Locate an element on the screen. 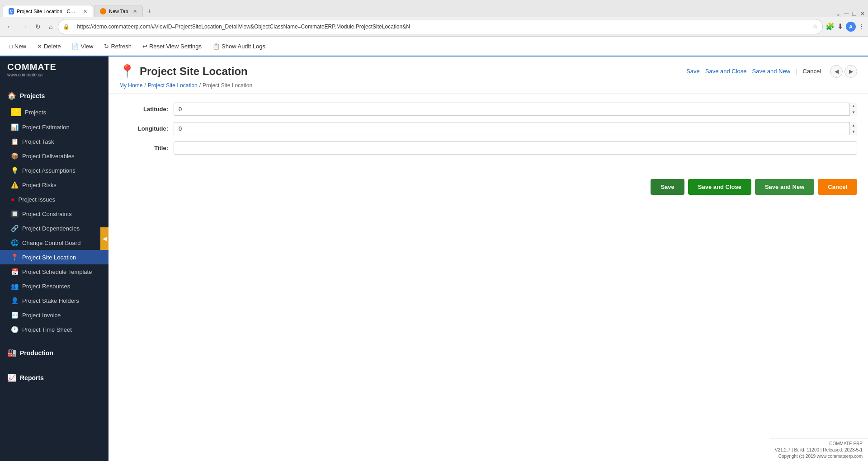 Image resolution: width=868 pixels, height=461 pixels. reset-view-button: ↩ Reset View Settings is located at coordinates (172, 46).